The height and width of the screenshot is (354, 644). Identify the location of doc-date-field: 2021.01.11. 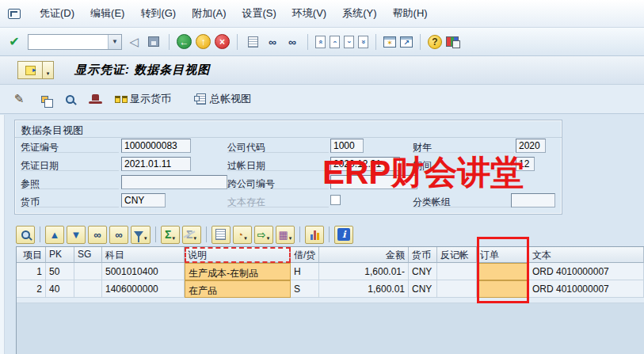
(156, 164).